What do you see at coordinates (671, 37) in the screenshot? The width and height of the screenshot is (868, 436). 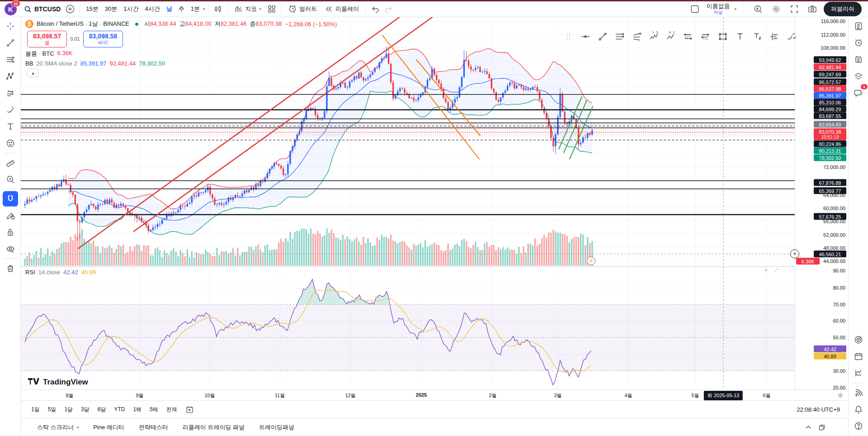 I see `elliott-correction-tool: AC` at bounding box center [671, 37].